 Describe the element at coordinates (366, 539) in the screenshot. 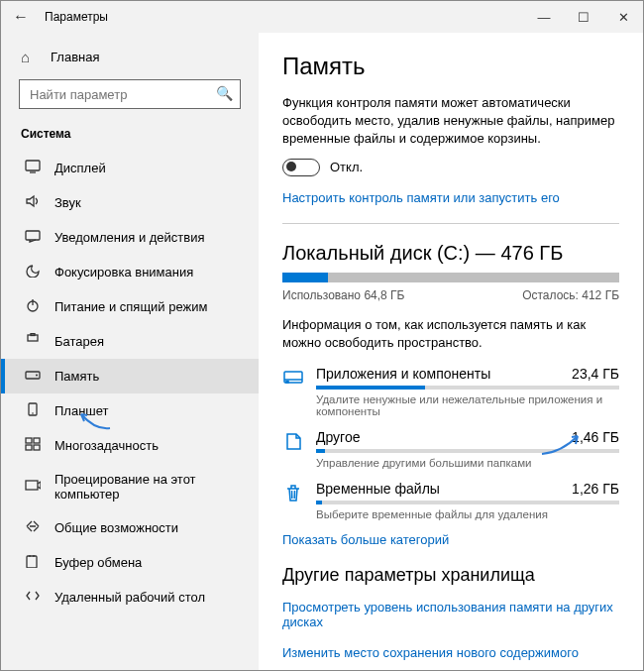

I see `show-more-categories-link: Показать больше категорий` at that location.